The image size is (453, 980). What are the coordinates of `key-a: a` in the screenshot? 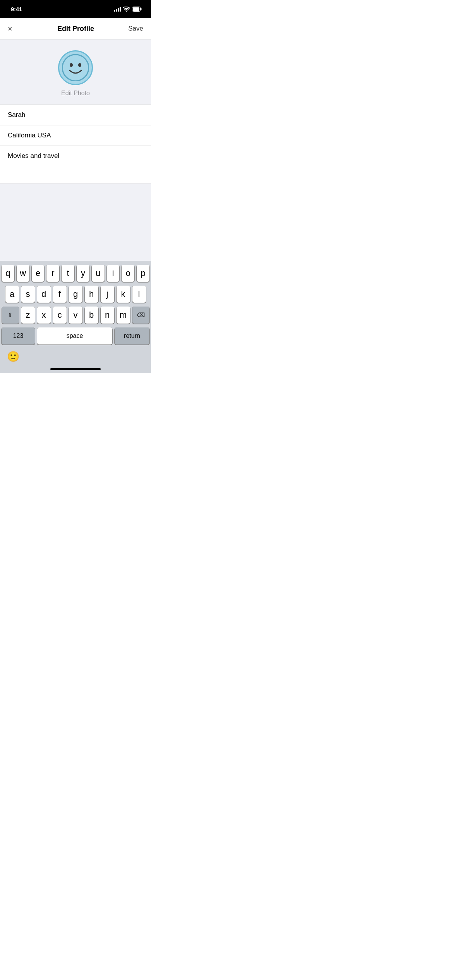 It's located at (12, 294).